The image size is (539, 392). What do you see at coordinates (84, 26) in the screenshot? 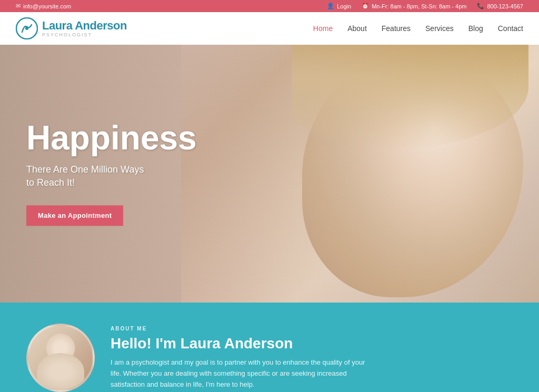
I see `logo-name: Laura Anderson` at bounding box center [84, 26].